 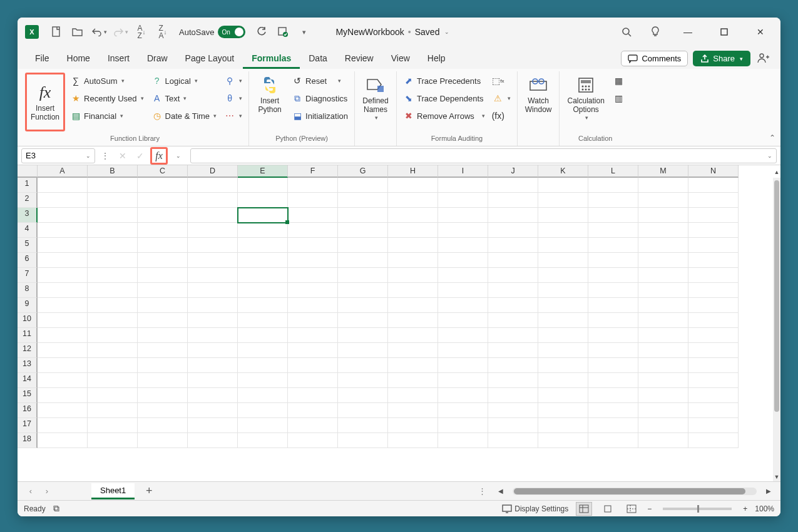 What do you see at coordinates (513, 185) in the screenshot?
I see `cell-J1` at bounding box center [513, 185].